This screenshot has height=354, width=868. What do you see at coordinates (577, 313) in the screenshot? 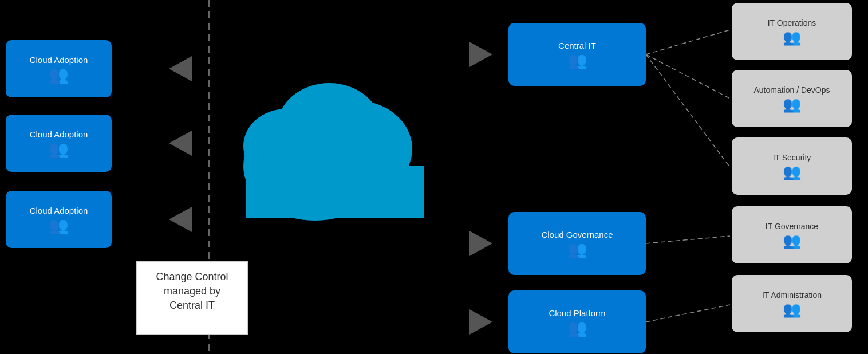
I see `cloud-platform-label: Cloud Platform` at bounding box center [577, 313].